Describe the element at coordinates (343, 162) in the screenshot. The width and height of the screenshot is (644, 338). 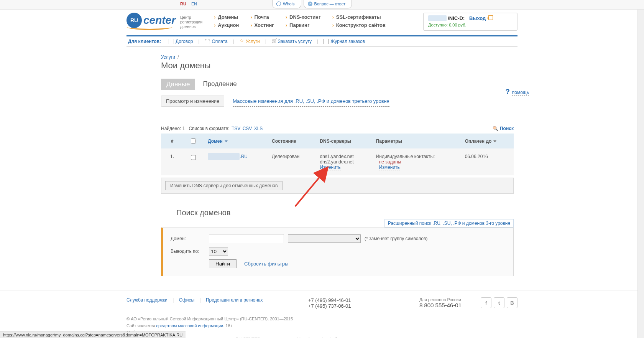
I see `cell-dns: dns1.yandex.net dns2.yandex.net Изменить` at that location.